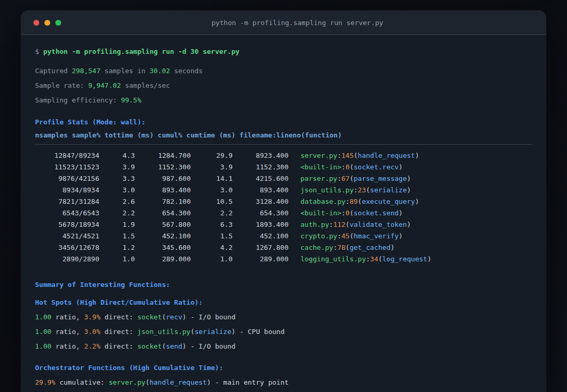 This screenshot has height=392, width=567. What do you see at coordinates (178, 383) in the screenshot?
I see `text-segment: handle_request` at bounding box center [178, 383].